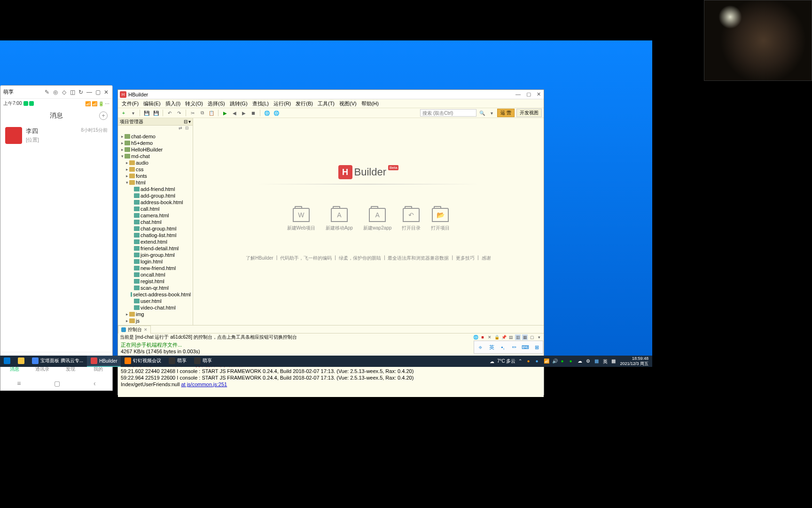 Image resolution: width=812 pixels, height=508 pixels. Describe the element at coordinates (81, 92) in the screenshot. I see `refresh-icon: ↻` at that location.